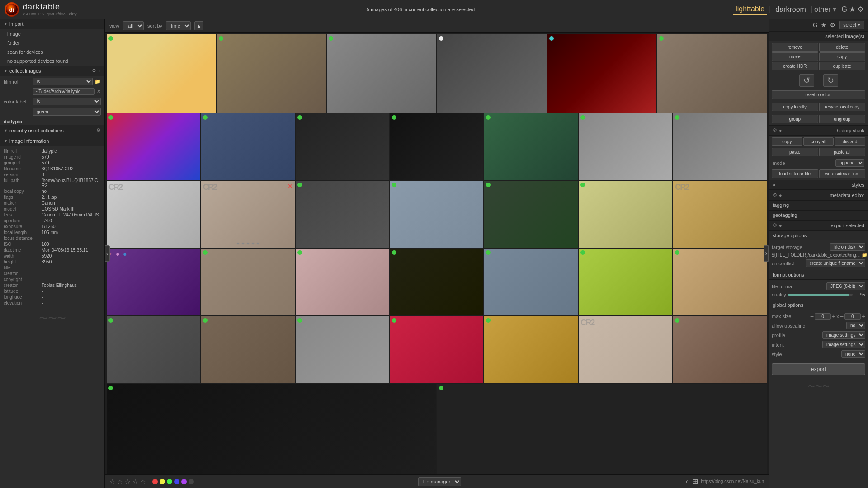  What do you see at coordinates (844, 335) in the screenshot?
I see `profile-select: image settings` at bounding box center [844, 335].